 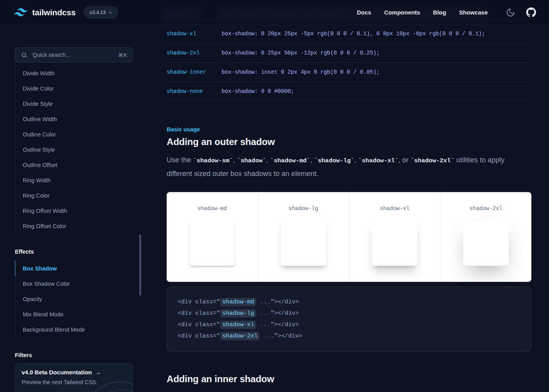 What do you see at coordinates (78, 89) in the screenshot?
I see `sidebar-item: Divide Color` at bounding box center [78, 89].